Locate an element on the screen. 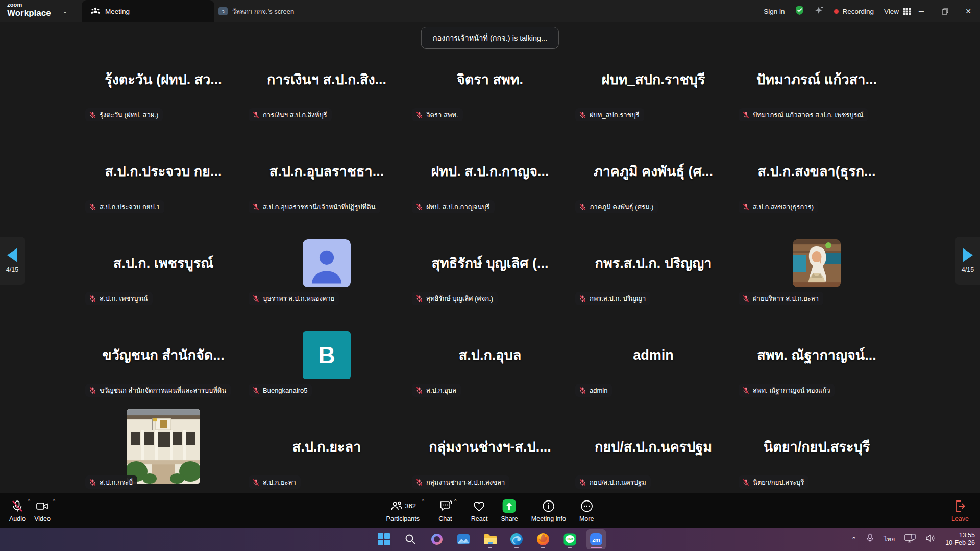  participant-display-name: admin is located at coordinates (653, 355).